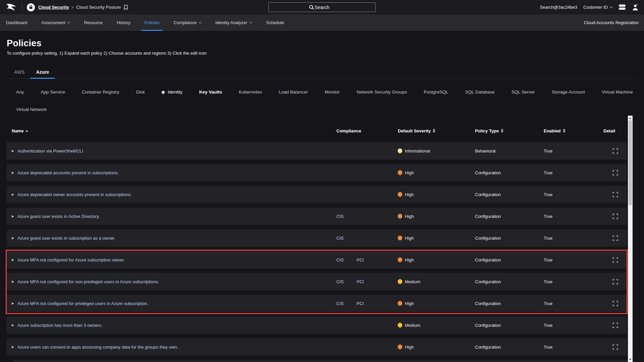 The image size is (644, 362). Describe the element at coordinates (53, 92) in the screenshot. I see `filter-chip: App Service` at that location.